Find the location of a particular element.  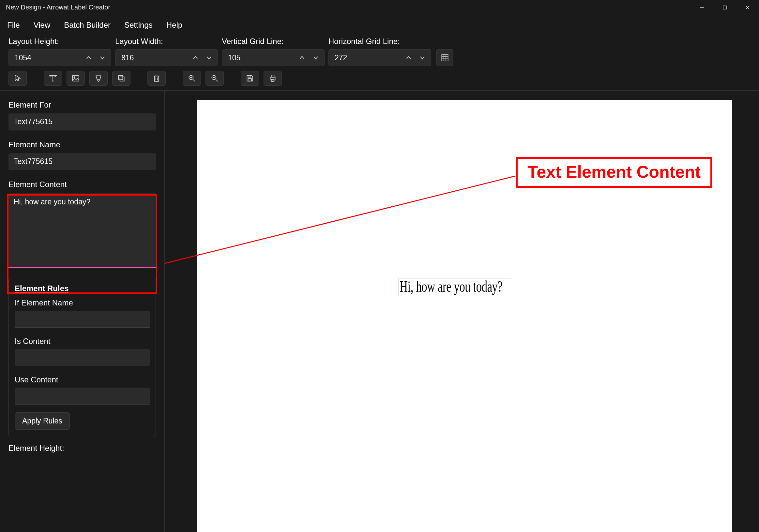

element-rules-title: Element Rules is located at coordinates (82, 288).